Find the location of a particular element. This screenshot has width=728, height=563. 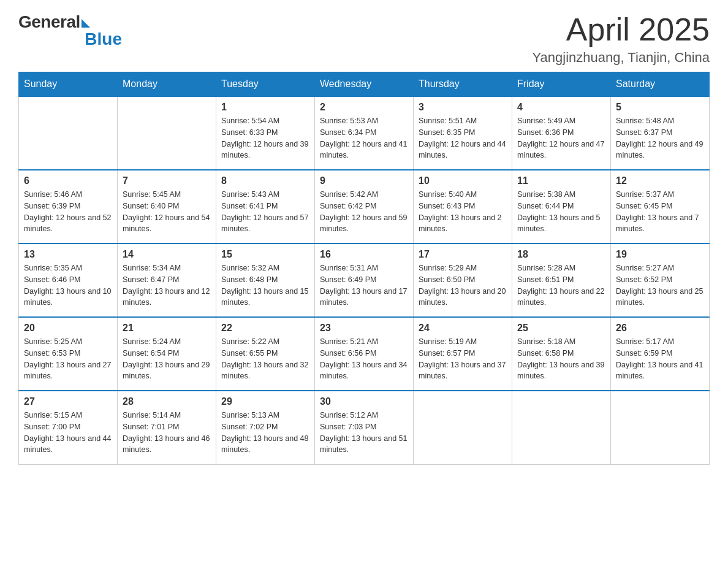

cell-sun-info: Sunrise: 5:49 AMSunset: 6:36 PMDaylight:… is located at coordinates (561, 139).